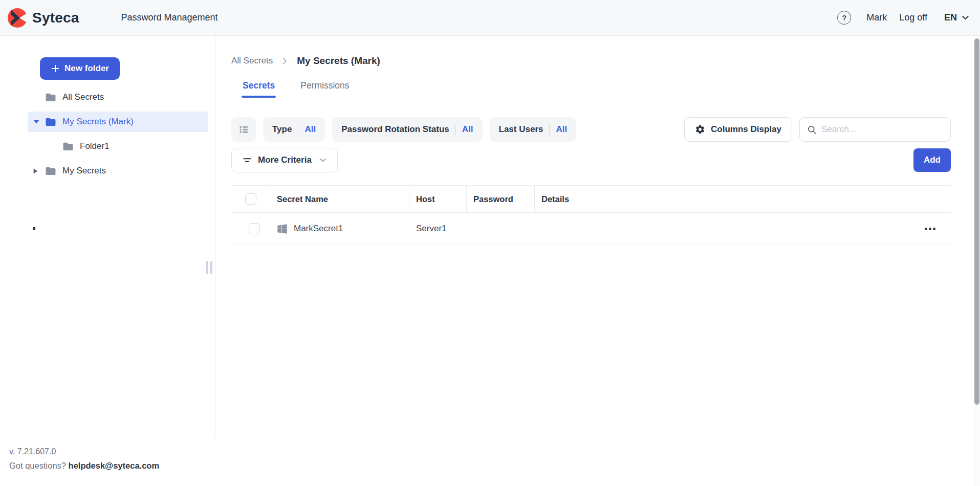  What do you see at coordinates (951, 17) in the screenshot?
I see `language-code: EN` at bounding box center [951, 17].